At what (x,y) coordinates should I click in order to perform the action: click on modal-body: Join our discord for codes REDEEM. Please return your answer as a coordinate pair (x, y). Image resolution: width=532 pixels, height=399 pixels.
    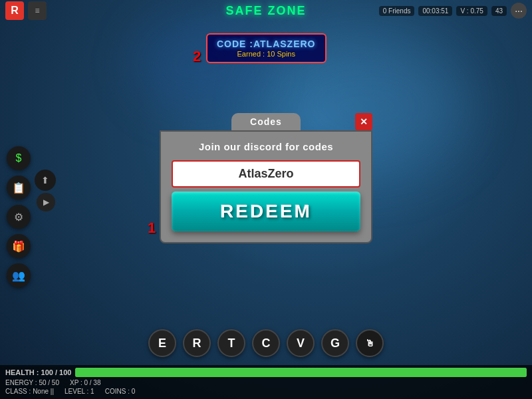
    Looking at the image, I should click on (266, 187).